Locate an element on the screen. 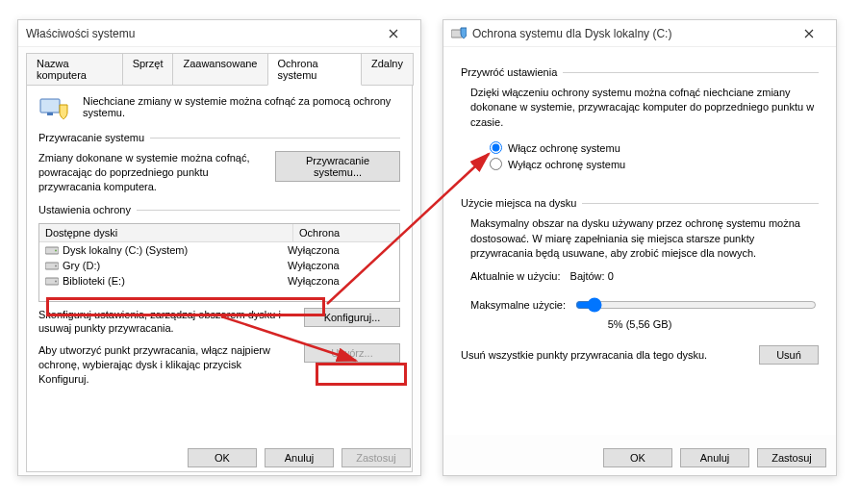 This screenshot has height=504, width=860. max-usage-label: Maksymalne użycie: is located at coordinates (518, 305).